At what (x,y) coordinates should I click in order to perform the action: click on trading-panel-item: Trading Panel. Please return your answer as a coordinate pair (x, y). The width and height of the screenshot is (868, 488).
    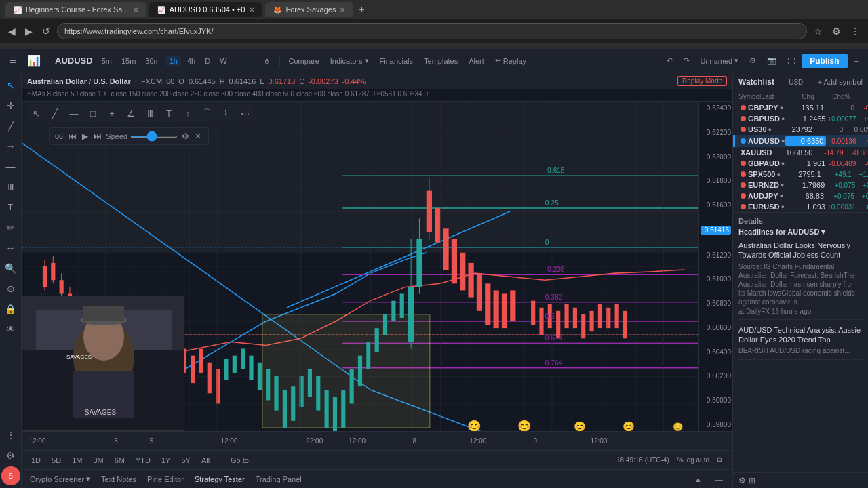
    Looking at the image, I should click on (279, 479).